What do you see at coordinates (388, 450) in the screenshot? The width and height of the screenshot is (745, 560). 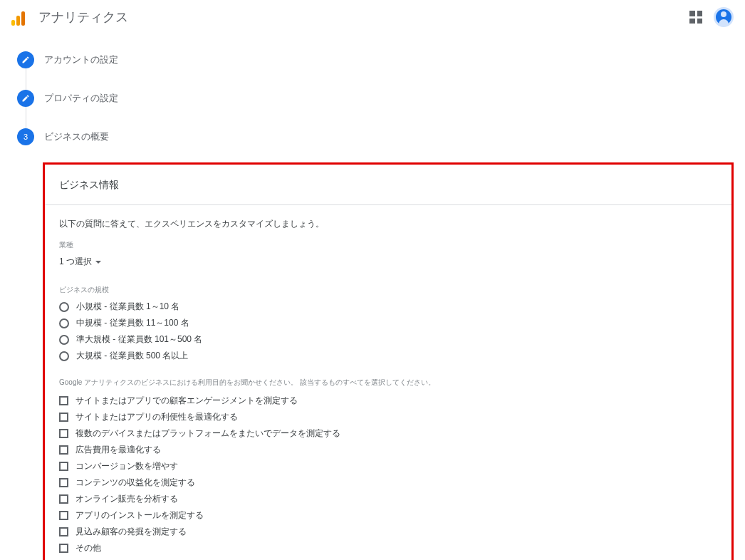 I see `purpose-option: 広告費用を最適化する` at bounding box center [388, 450].